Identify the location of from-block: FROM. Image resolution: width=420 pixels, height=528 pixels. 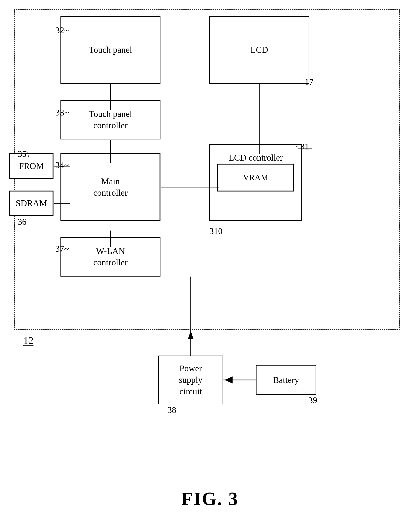
(31, 166).